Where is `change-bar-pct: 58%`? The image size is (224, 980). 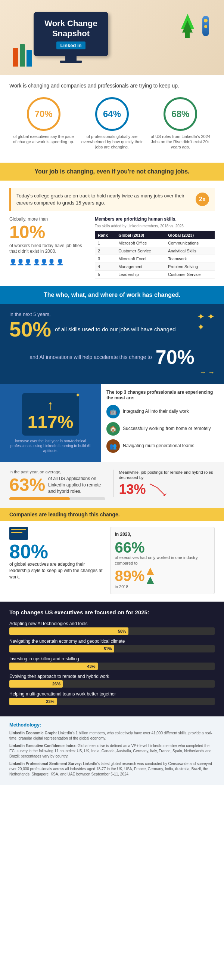 change-bar-pct: 58% is located at coordinates (122, 631).